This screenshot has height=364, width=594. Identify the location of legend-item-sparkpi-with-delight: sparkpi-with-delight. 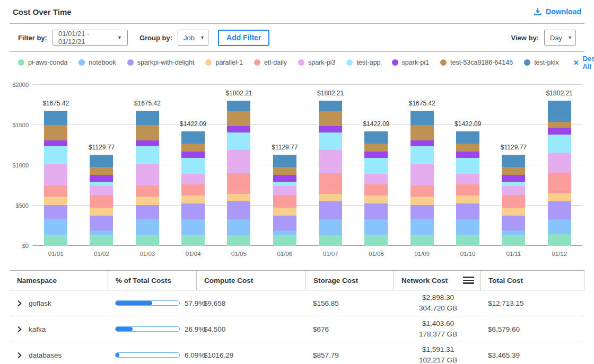
(161, 63).